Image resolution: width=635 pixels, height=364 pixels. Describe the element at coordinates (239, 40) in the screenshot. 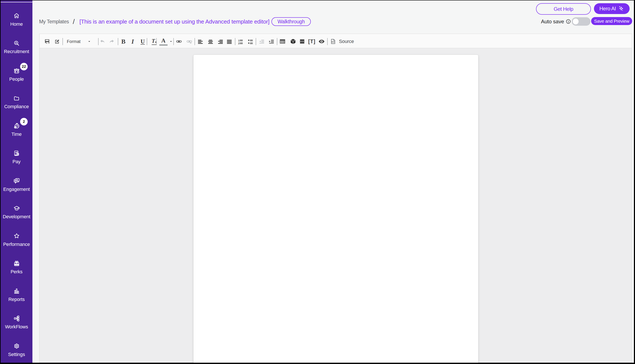

I see `svg-text: 1` at that location.